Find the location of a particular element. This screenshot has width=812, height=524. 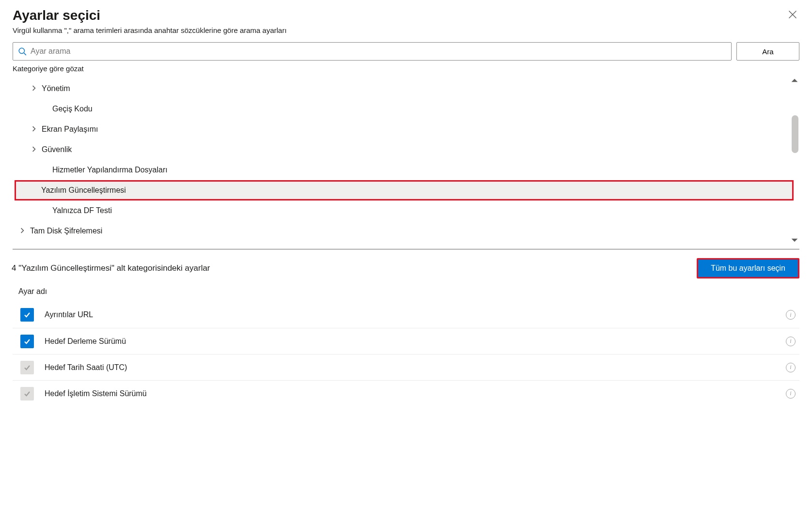

category-label: Güvenlik is located at coordinates (57, 150).